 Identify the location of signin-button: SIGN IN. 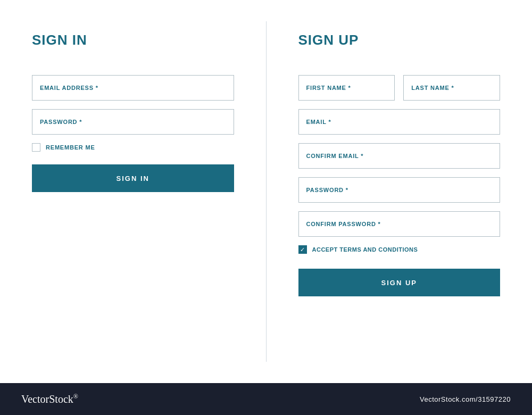
(133, 178).